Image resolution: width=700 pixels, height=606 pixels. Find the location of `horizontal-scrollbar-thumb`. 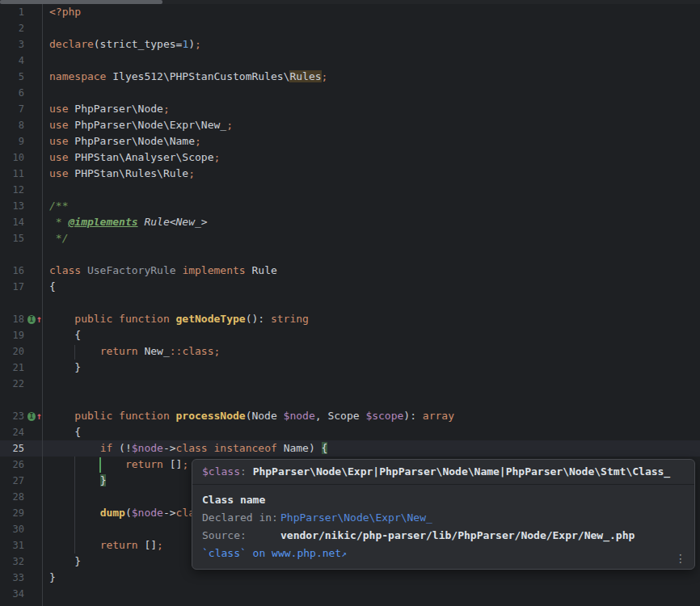

horizontal-scrollbar-thumb is located at coordinates (81, 2).